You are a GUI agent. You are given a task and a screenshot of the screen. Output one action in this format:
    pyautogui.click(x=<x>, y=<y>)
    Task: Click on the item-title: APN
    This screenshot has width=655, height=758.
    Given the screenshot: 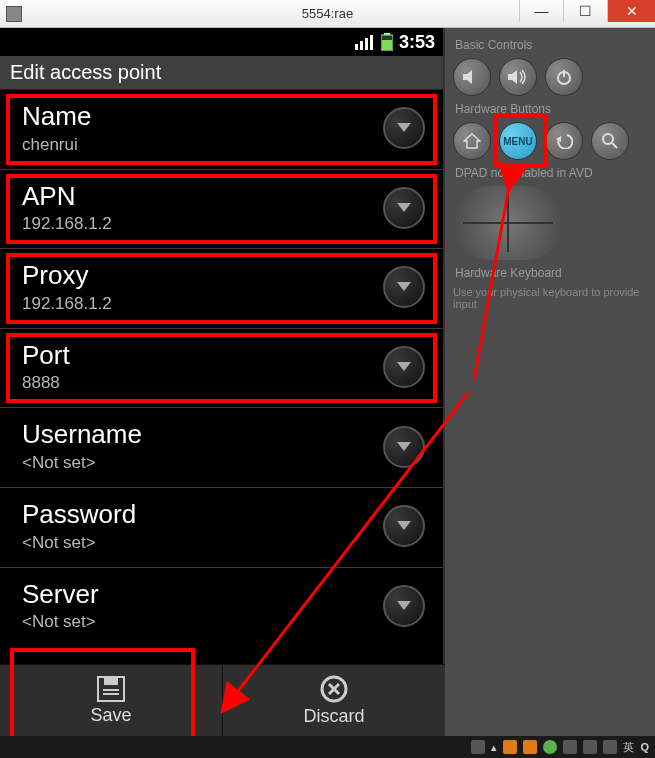 What is the action you would take?
    pyautogui.click(x=67, y=196)
    